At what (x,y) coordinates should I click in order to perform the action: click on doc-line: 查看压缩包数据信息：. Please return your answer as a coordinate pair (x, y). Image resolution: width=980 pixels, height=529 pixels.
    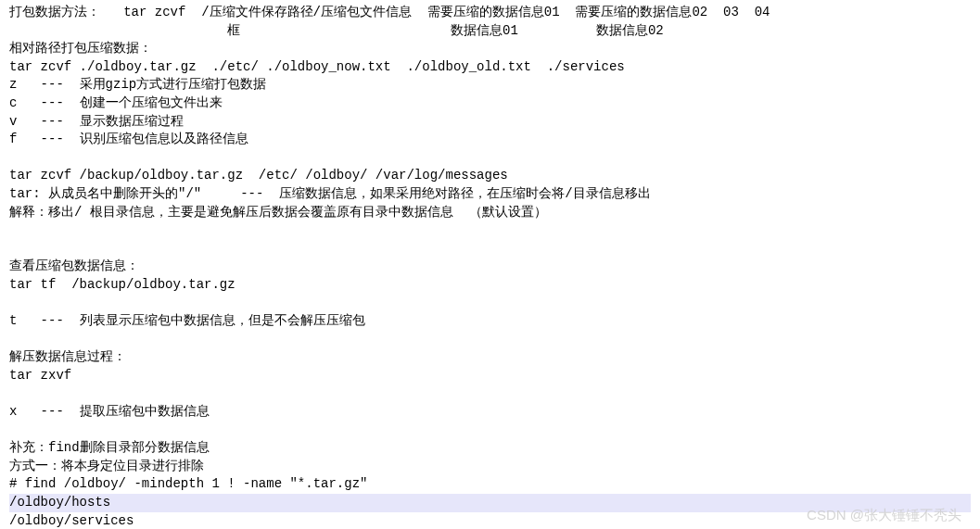
    Looking at the image, I should click on (490, 267).